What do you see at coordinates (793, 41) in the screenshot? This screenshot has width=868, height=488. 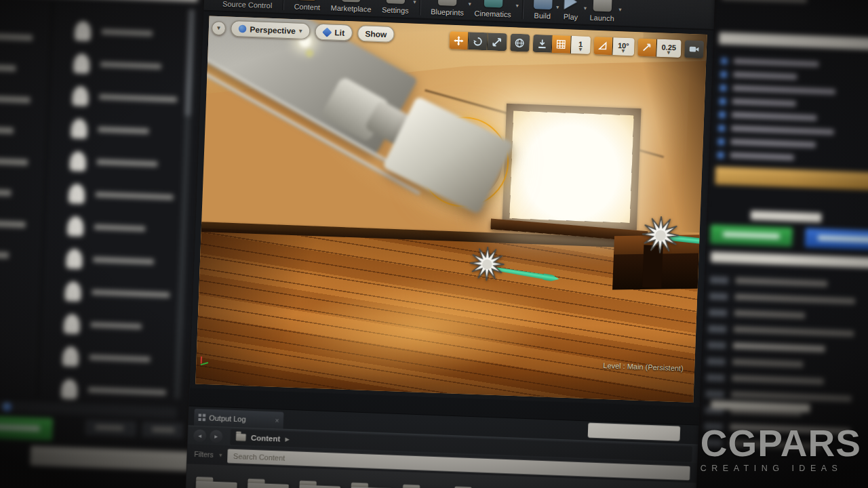 I see `outliner-search-bar` at bounding box center [793, 41].